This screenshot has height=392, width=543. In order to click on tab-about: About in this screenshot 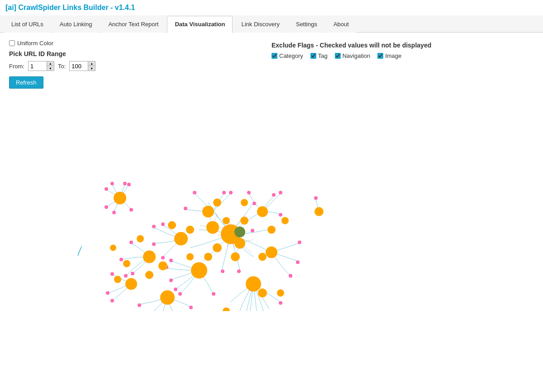, I will do `click(341, 24)`.